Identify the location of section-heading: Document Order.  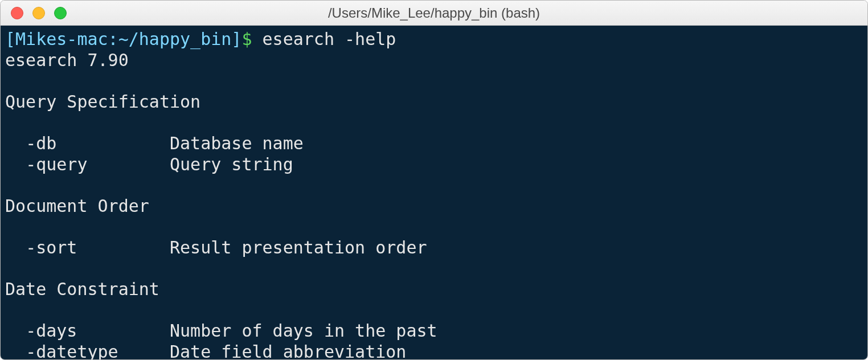
(77, 206).